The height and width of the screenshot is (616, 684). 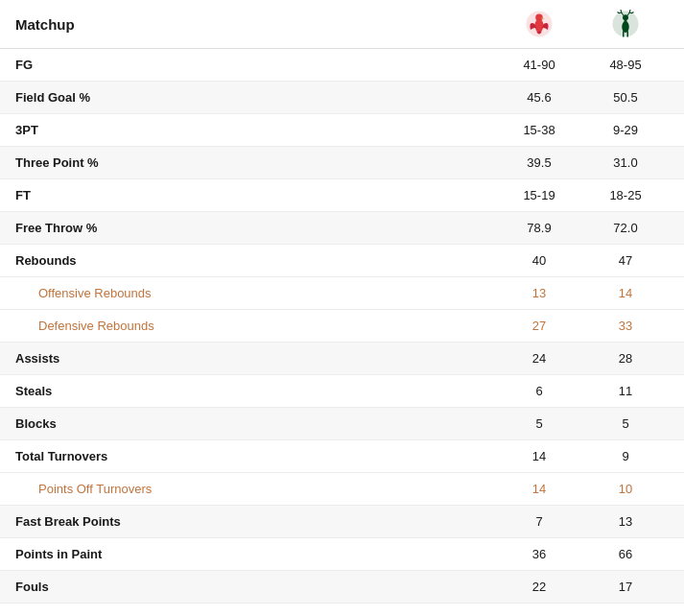 What do you see at coordinates (625, 24) in the screenshot?
I see `bucks-logo-container` at bounding box center [625, 24].